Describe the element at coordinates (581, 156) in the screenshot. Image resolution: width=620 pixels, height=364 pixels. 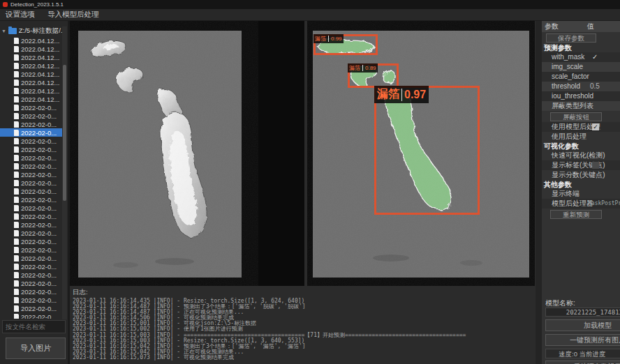
I see `param-row: 快速可视化(检测)` at that location.